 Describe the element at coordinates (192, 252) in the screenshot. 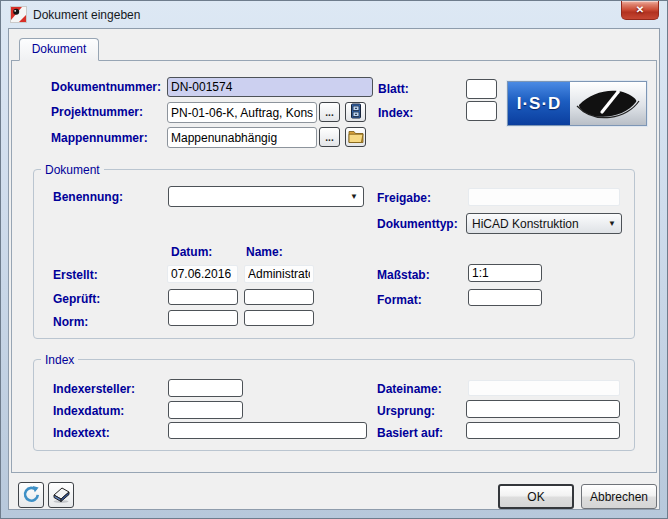

I see `datum-column-label: Datum:` at that location.